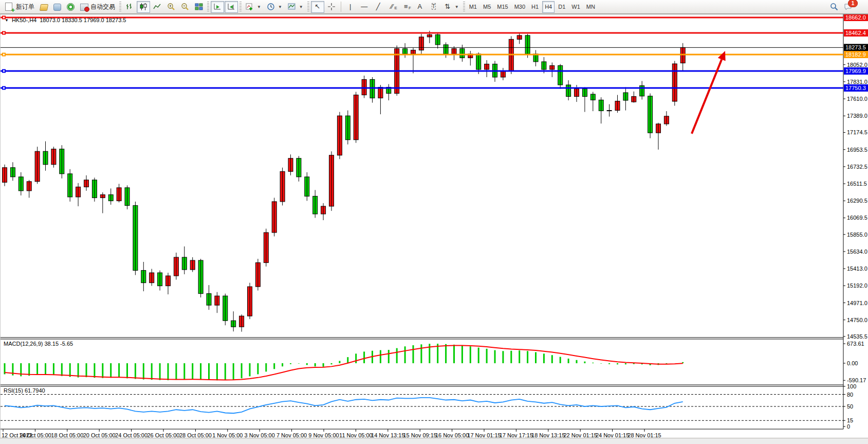  Describe the element at coordinates (857, 65) in the screenshot. I see `svg-text: 18052.0` at that location.